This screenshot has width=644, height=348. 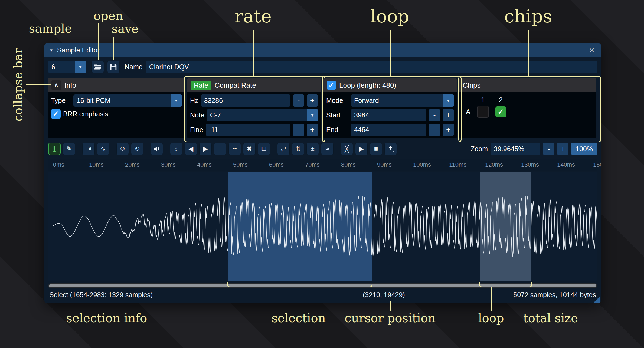 What do you see at coordinates (128, 101) in the screenshot?
I see `sample-type-dropdown: 16-bit PCM ▼` at bounding box center [128, 101].